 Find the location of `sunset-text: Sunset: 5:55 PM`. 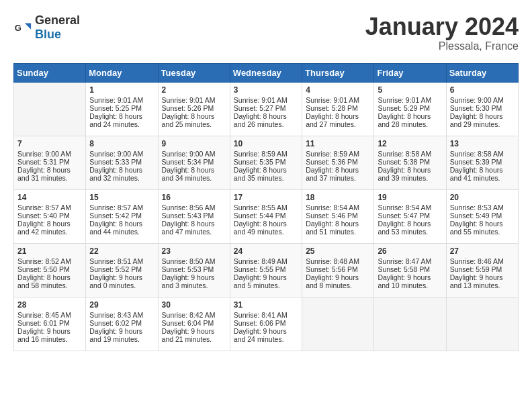

sunset-text: Sunset: 5:55 PM is located at coordinates (266, 269).